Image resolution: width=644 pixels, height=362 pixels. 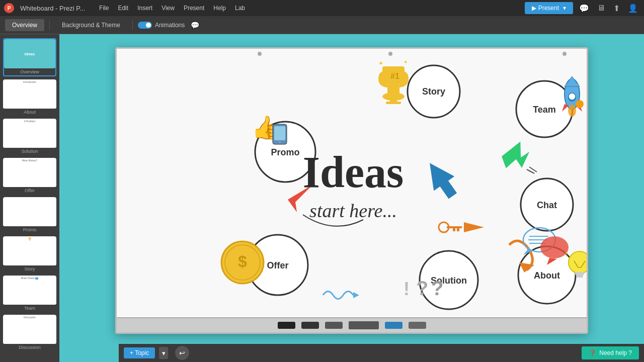 I want to click on svg-text: #1, so click(x=395, y=76).